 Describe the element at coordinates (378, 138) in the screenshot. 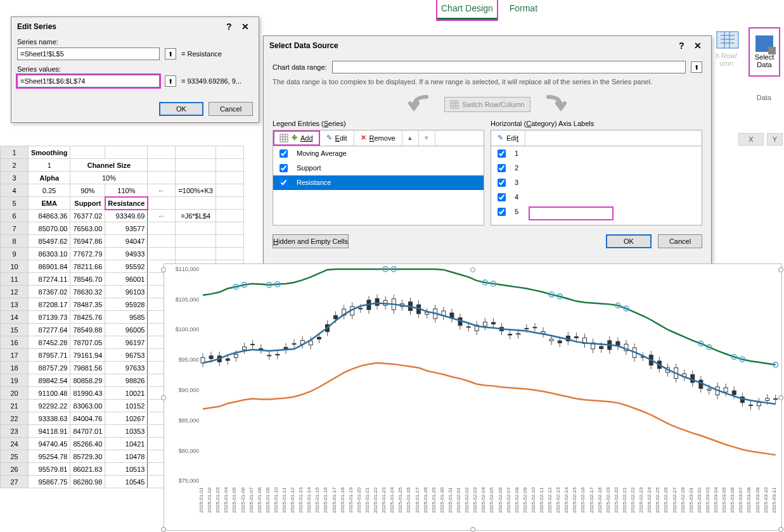

I see `remove-series-button: ✕Remove` at that location.